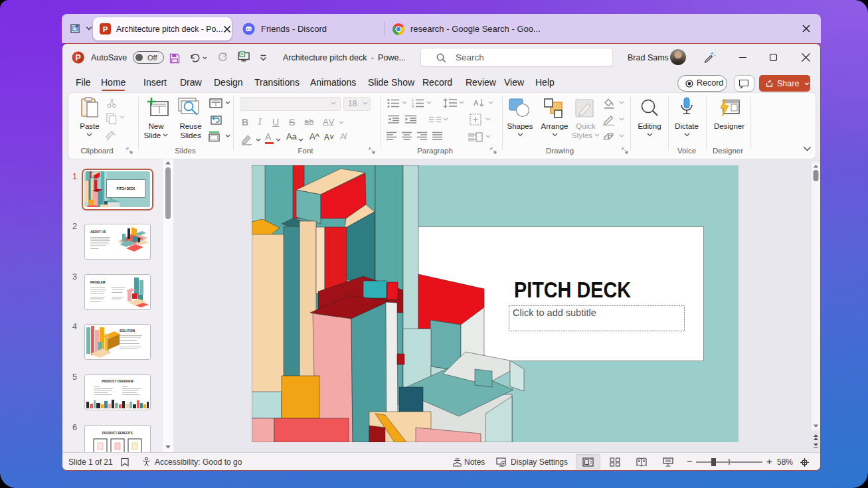 Image resolution: width=868 pixels, height=488 pixels. What do you see at coordinates (118, 433) in the screenshot?
I see `svg-text: PRODUCT BENEFITS` at bounding box center [118, 433].